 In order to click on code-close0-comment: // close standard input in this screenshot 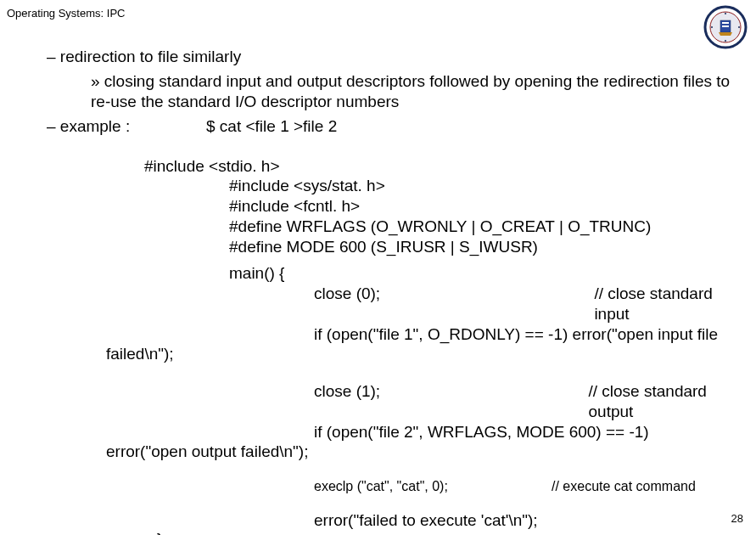, I will do `click(667, 304)`.